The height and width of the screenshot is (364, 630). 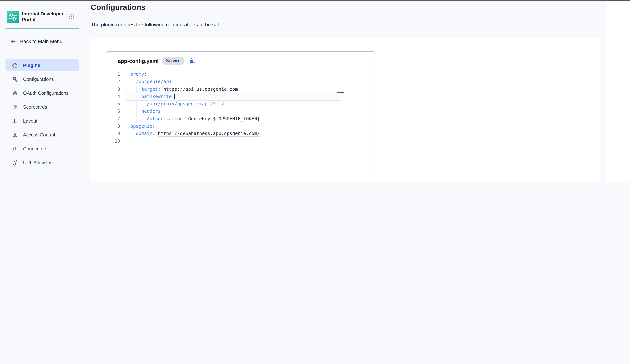 I want to click on code-text: pathRewrite:, so click(x=153, y=97).